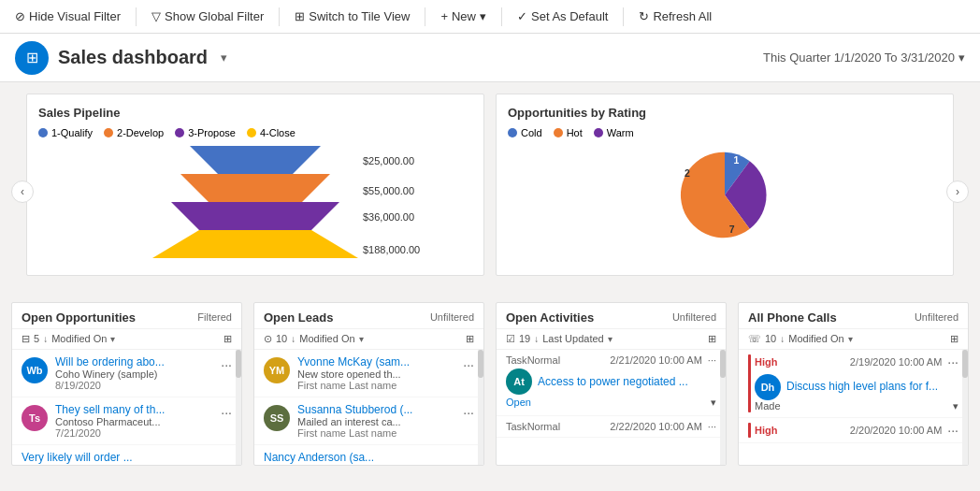 This screenshot has width=980, height=491. What do you see at coordinates (469, 339) in the screenshot?
I see `leads-filter-icon: ⊞` at bounding box center [469, 339].